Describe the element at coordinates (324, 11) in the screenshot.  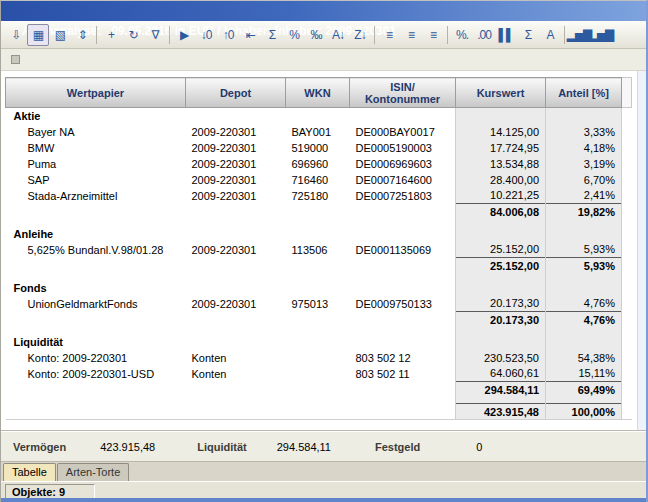
I see `title-bar: Artenanalyse: 09.05.2016 in EUR / Inhabe…` at that location.